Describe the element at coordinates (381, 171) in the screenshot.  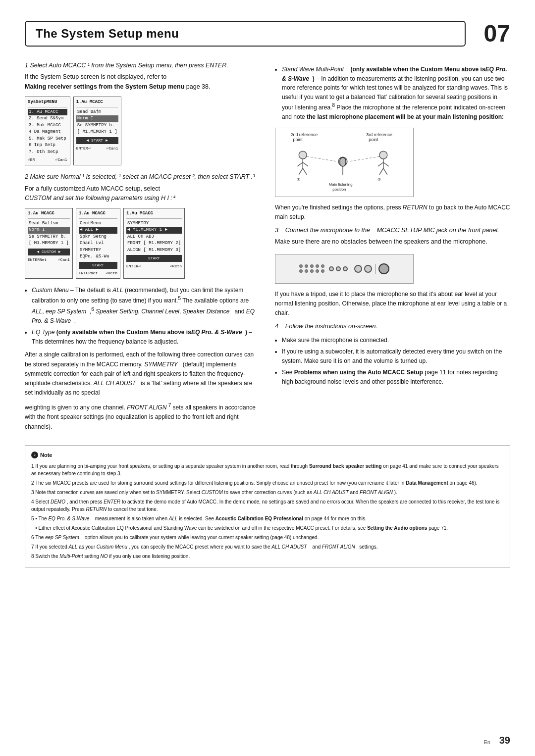
I see `person2-leg1` at that location.